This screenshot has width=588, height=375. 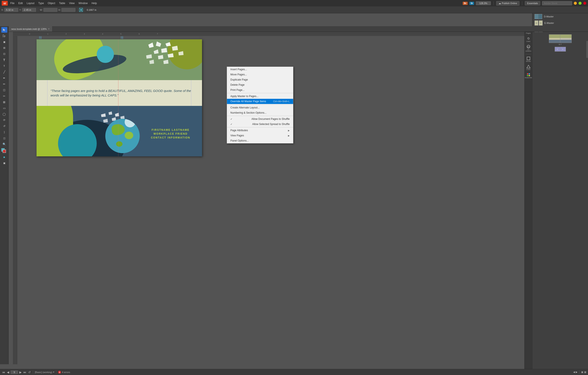 What do you see at coordinates (4, 132) in the screenshot?
I see `shear-tool: ⟧` at bounding box center [4, 132].